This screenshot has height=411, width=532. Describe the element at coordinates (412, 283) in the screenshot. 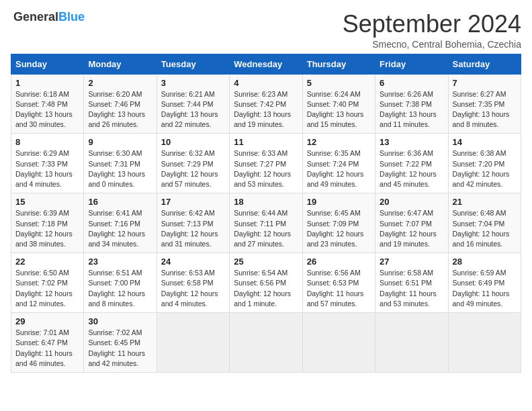

I see `calendar-cell-27: 27Sunrise: 6:58 AM Sunset: 6:51 PM Dayli…` at that location.